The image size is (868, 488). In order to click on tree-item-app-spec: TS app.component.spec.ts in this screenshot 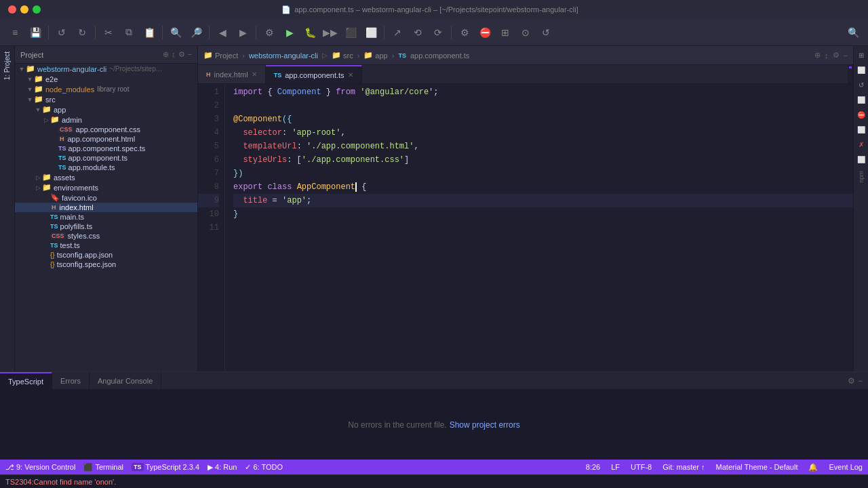, I will do `click(106, 148)`.